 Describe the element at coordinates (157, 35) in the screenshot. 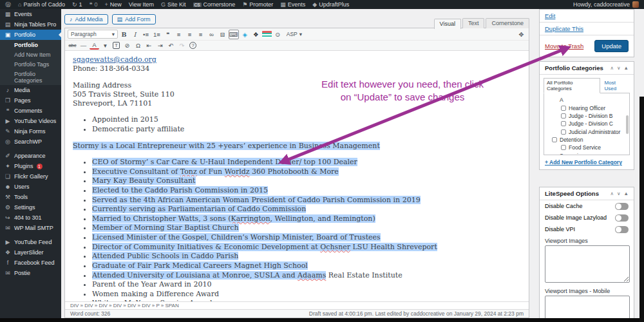

I see `numbered-list-icon: 1≡` at that location.